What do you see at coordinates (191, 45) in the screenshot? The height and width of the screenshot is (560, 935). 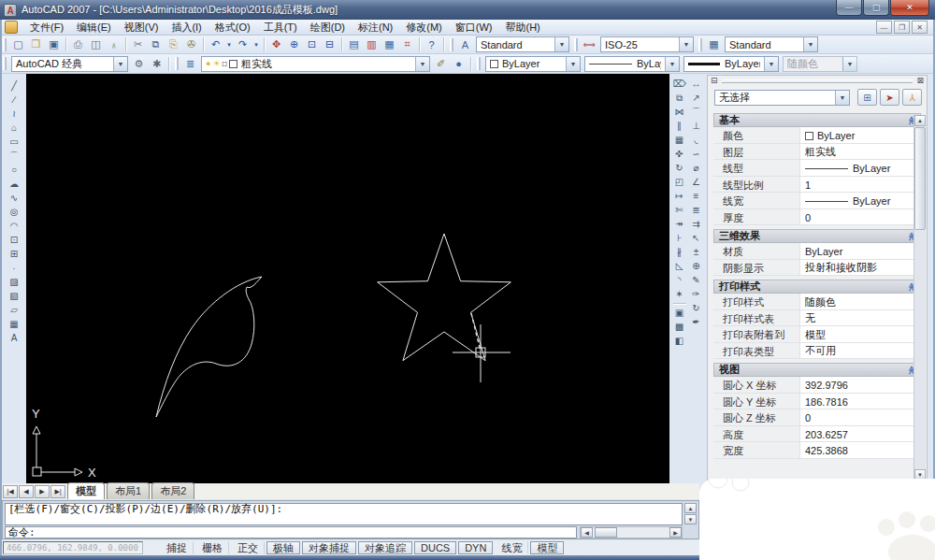 I see `match-properties-button: ✇` at bounding box center [191, 45].